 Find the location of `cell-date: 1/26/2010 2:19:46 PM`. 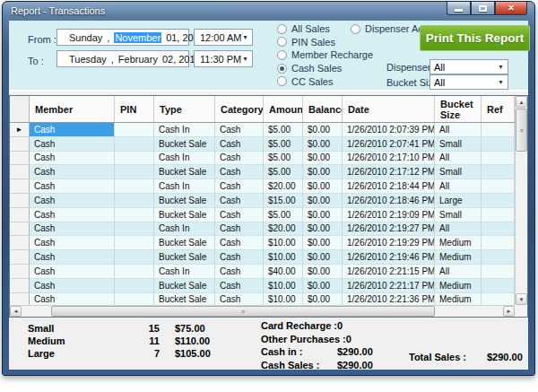

cell-date: 1/26/2010 2:19:46 PM is located at coordinates (389, 257).